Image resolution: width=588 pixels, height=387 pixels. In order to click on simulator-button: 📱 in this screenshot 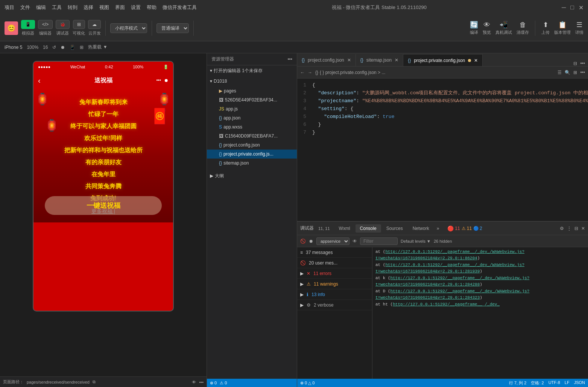, I will do `click(28, 24)`.